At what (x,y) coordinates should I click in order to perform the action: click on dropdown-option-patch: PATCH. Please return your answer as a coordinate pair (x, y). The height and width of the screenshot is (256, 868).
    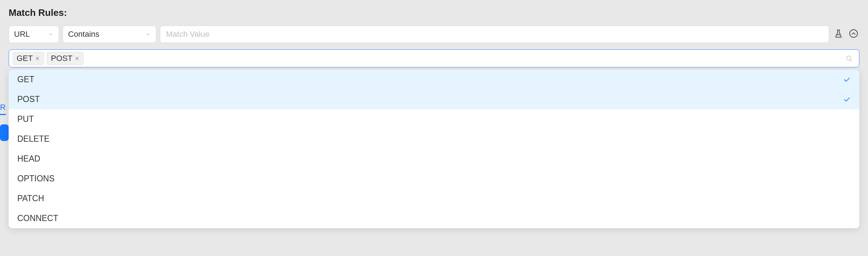
    Looking at the image, I should click on (434, 198).